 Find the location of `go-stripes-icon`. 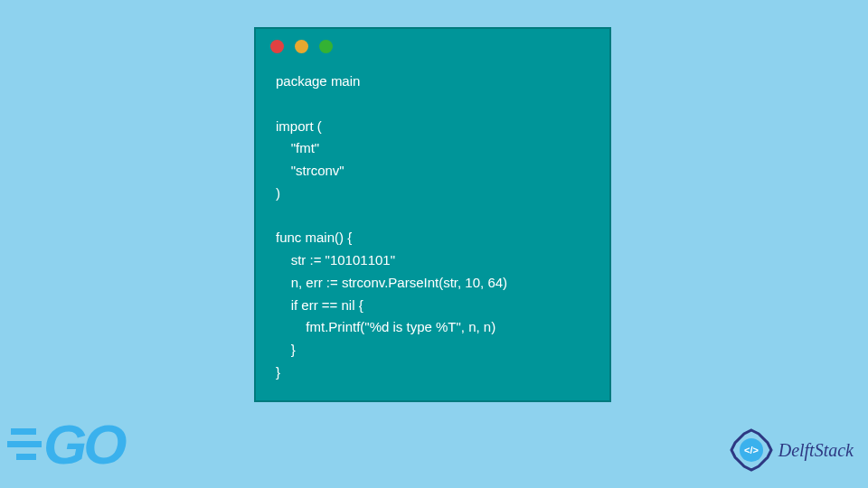

go-stripes-icon is located at coordinates (26, 445).